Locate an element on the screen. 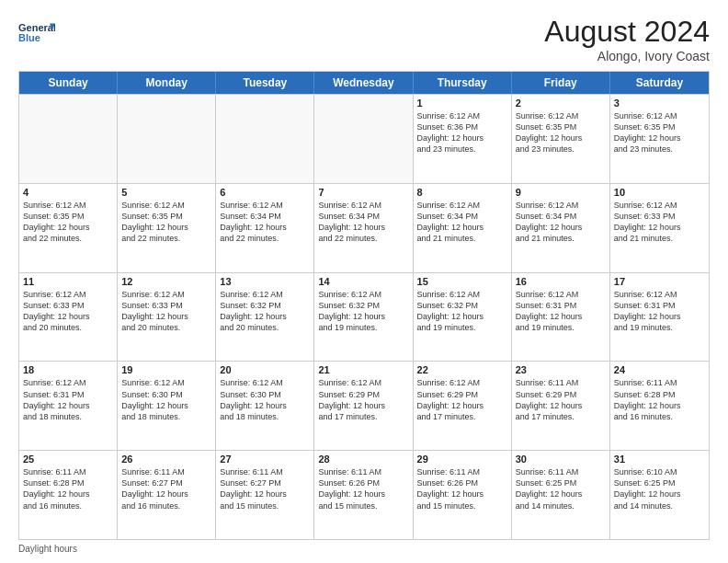 The width and height of the screenshot is (728, 563). day-cell-3: 3Sunrise: 6:12 AM Sunset: 6:35 PM Daylig… is located at coordinates (660, 139).